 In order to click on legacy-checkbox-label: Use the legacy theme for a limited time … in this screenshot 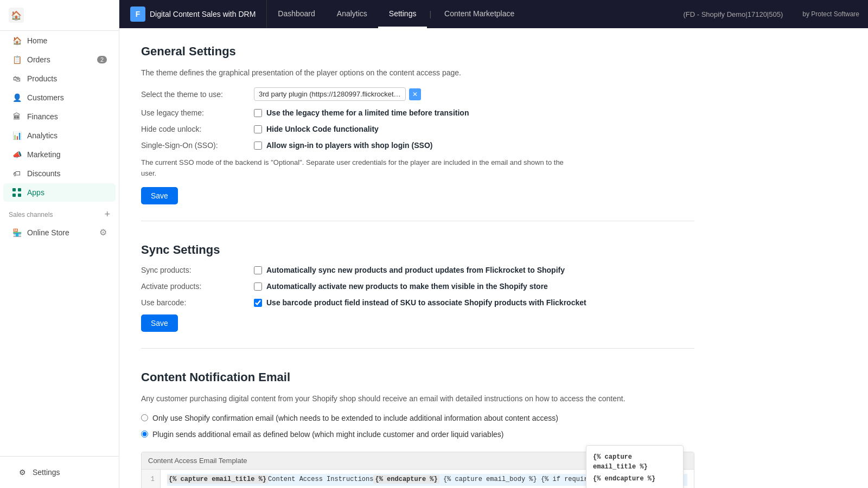, I will do `click(361, 113)`.